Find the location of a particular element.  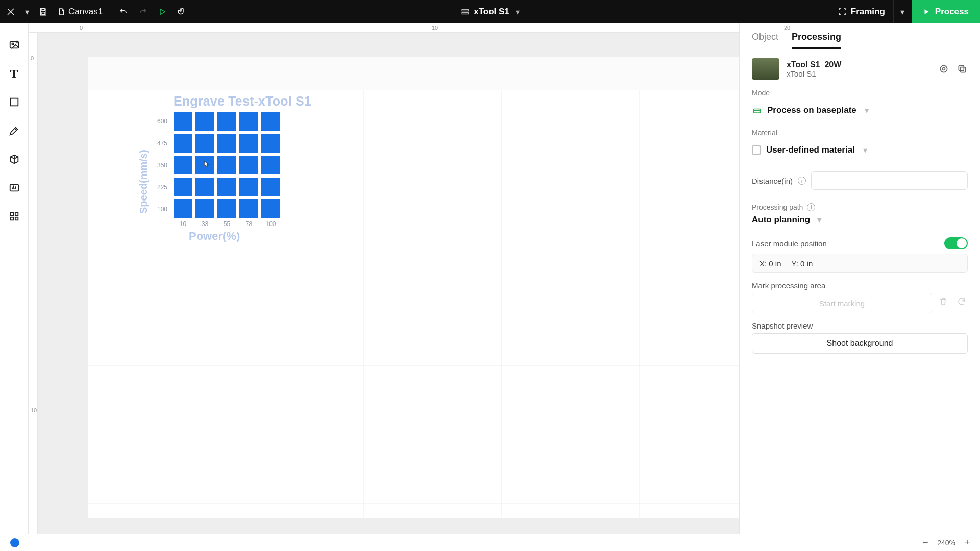

distance-input is located at coordinates (889, 181).